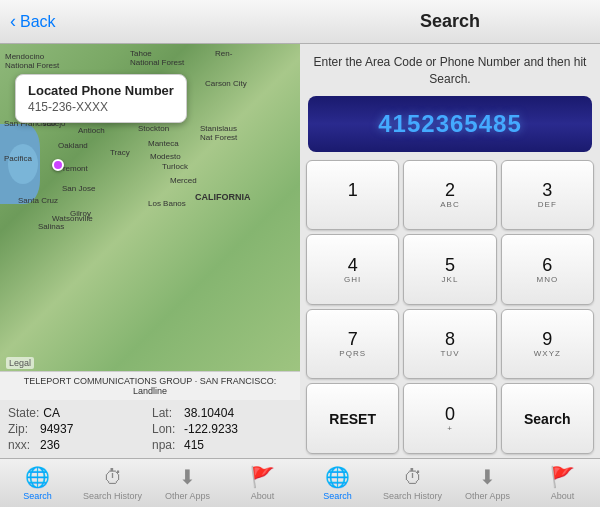  What do you see at coordinates (263, 496) in the screenshot?
I see `left-tab-about-label: About` at bounding box center [263, 496].